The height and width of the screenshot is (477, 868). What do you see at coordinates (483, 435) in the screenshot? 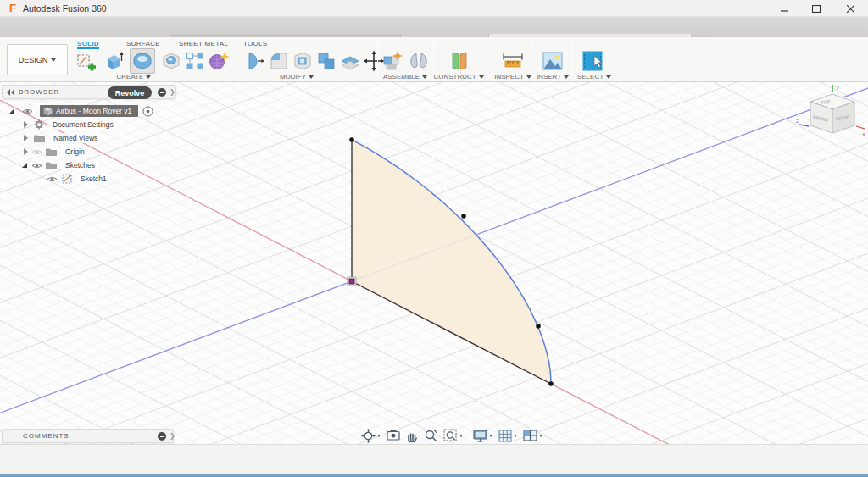
I see `display-settings-button` at bounding box center [483, 435].